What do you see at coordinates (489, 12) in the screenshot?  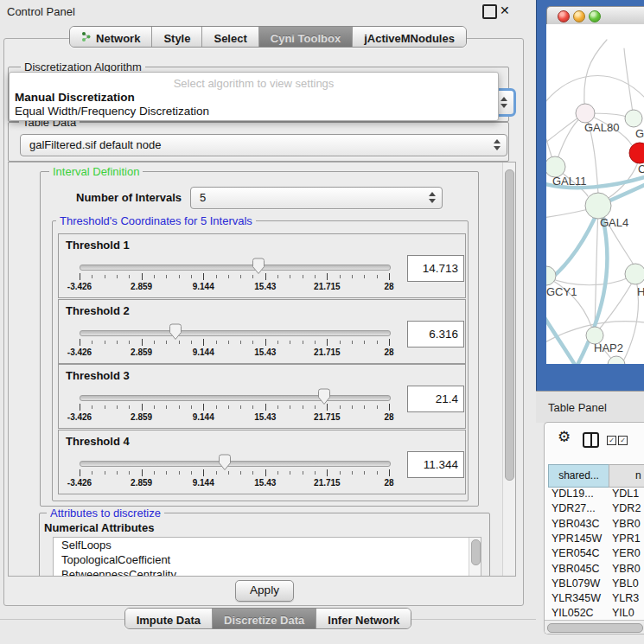 I see `float-window-icon` at bounding box center [489, 12].